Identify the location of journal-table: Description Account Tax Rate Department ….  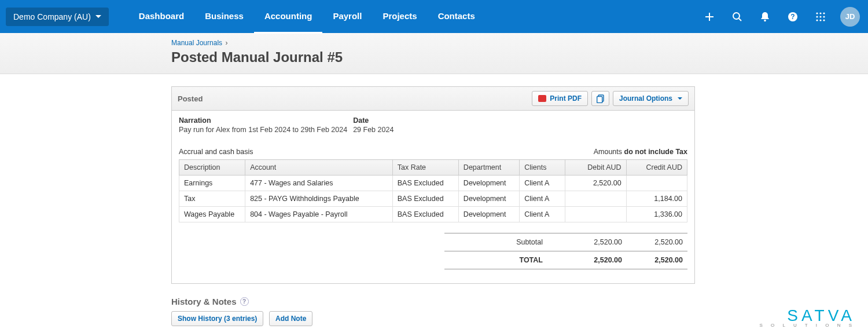
(433, 191).